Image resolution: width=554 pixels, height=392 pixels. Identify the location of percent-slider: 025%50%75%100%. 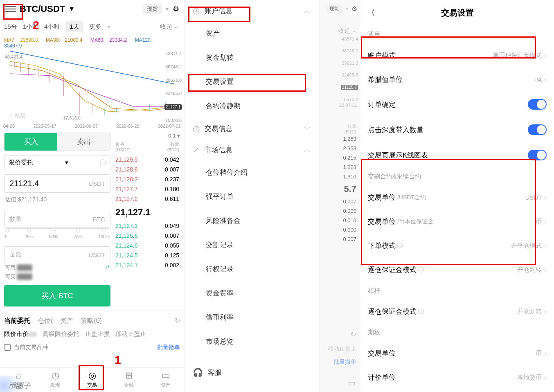
(57, 235).